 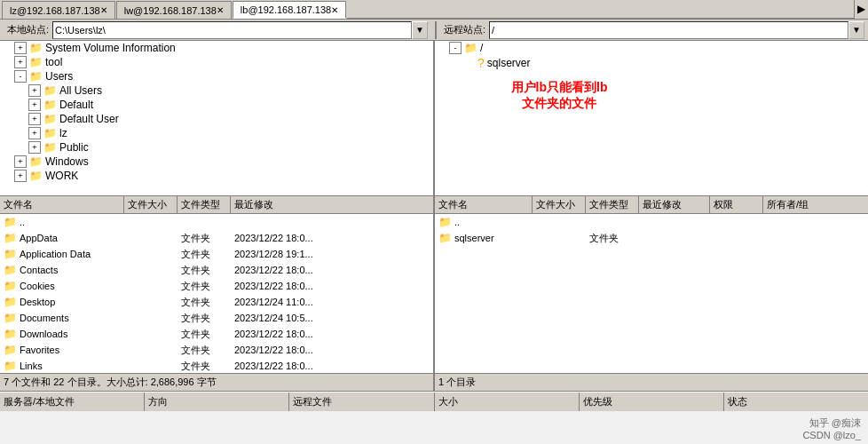 What do you see at coordinates (217, 76) in the screenshot?
I see `tree-item: -Users` at bounding box center [217, 76].